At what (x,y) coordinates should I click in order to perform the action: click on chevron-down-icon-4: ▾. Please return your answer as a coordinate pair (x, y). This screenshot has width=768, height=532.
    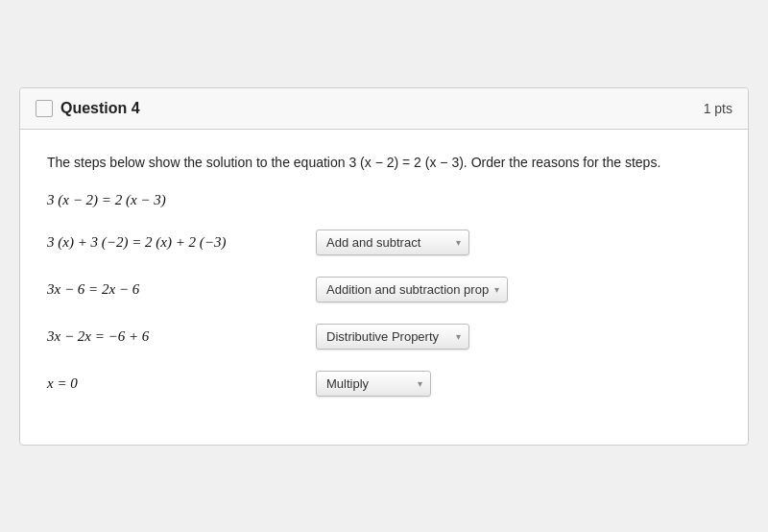
    Looking at the image, I should click on (459, 336).